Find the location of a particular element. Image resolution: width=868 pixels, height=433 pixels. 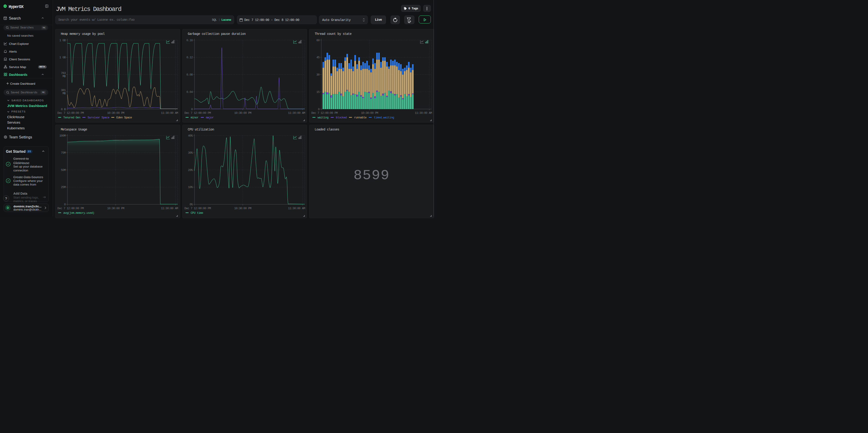

svg-text: runnable is located at coordinates (361, 118).